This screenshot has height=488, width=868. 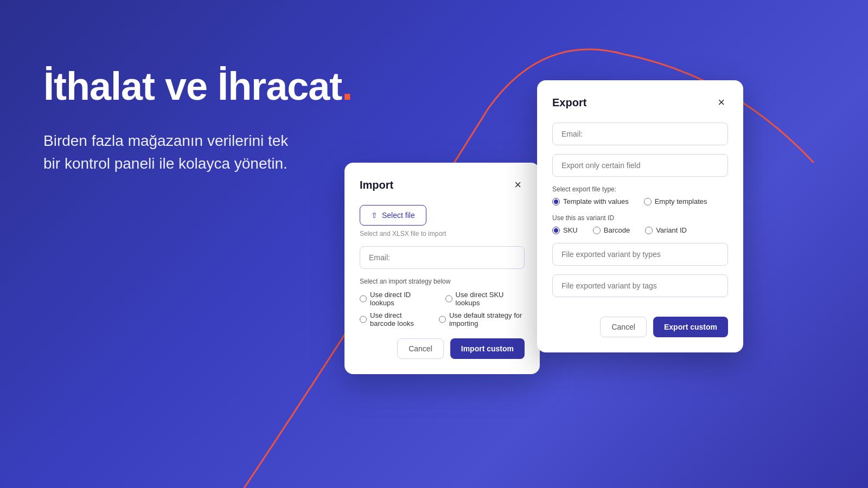 What do you see at coordinates (676, 202) in the screenshot?
I see `file-type-empty-templates: Empty templates` at bounding box center [676, 202].